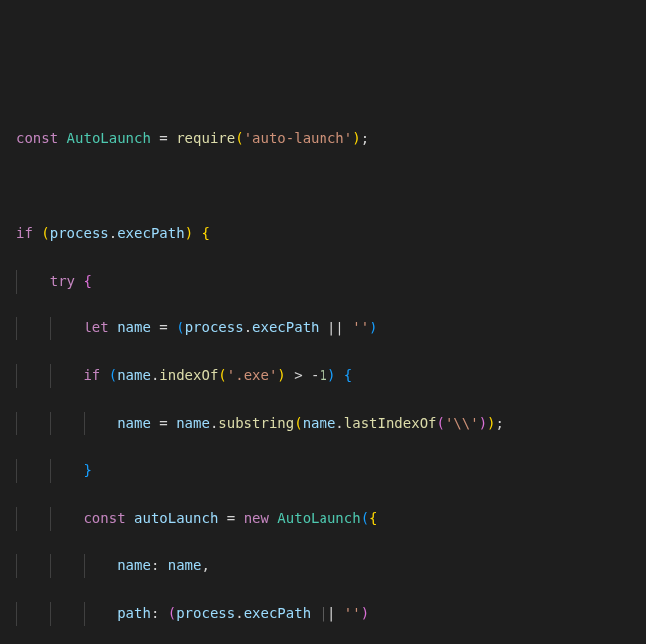 The image size is (646, 644). What do you see at coordinates (323, 376) in the screenshot?
I see `code-line: if (name.indexOf('.exe') > -1) {` at bounding box center [323, 376].